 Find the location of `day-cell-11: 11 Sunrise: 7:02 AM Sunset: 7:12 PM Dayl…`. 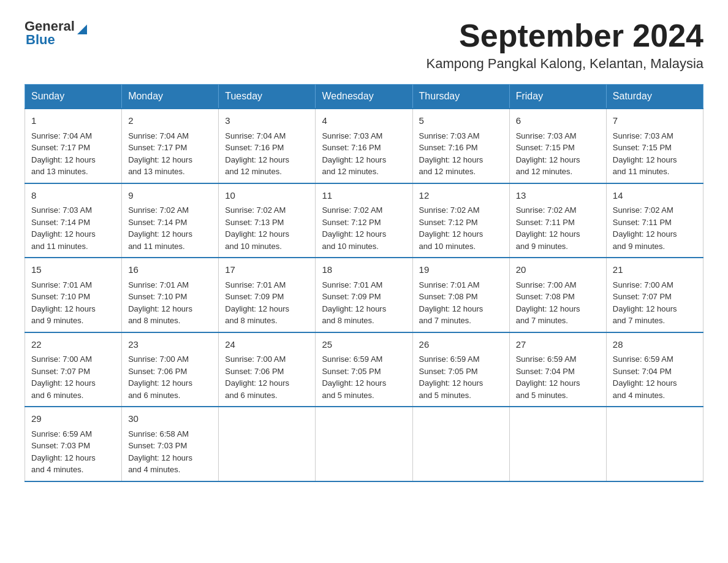

day-cell-11: 11 Sunrise: 7:02 AM Sunset: 7:12 PM Dayl… is located at coordinates (364, 221).